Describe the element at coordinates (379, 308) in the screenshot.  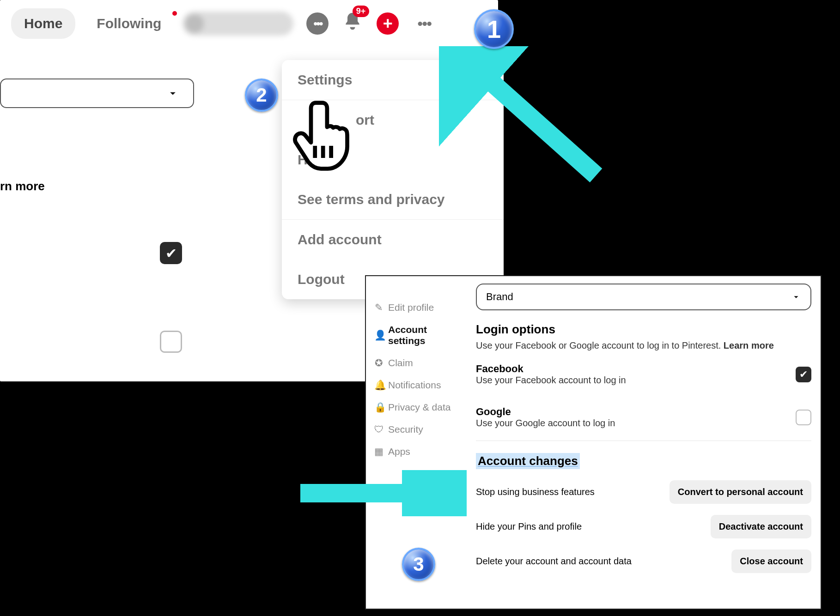
I see `sidebar-icon: ✎` at that location.